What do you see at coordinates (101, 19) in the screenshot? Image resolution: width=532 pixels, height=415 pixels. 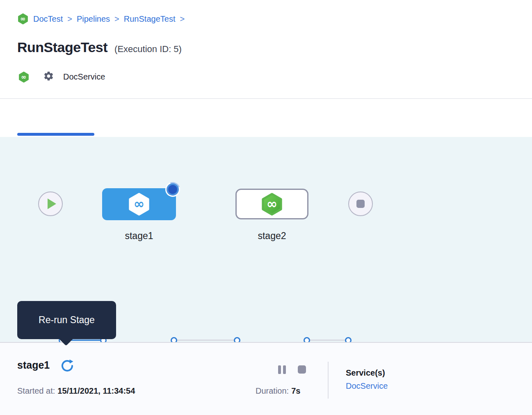 I see `breadcrumb: ∞ DocTest > Pipelines > RunStageTest >` at bounding box center [101, 19].